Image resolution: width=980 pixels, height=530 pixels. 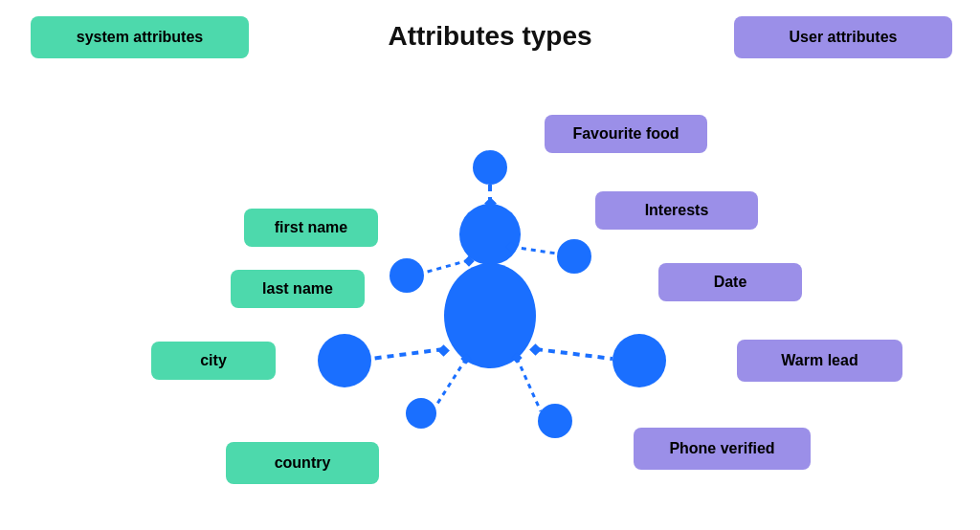 I want to click on date-label: Date, so click(x=730, y=282).